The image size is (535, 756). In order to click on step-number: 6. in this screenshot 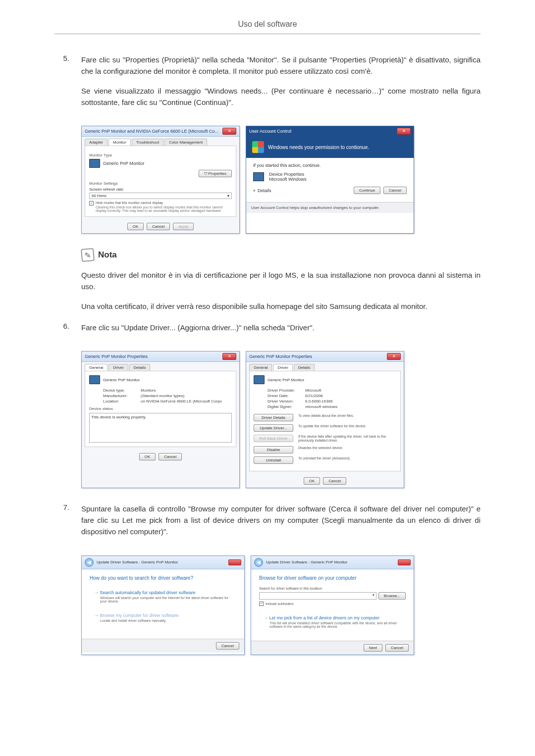, I will do `click(62, 332)`.